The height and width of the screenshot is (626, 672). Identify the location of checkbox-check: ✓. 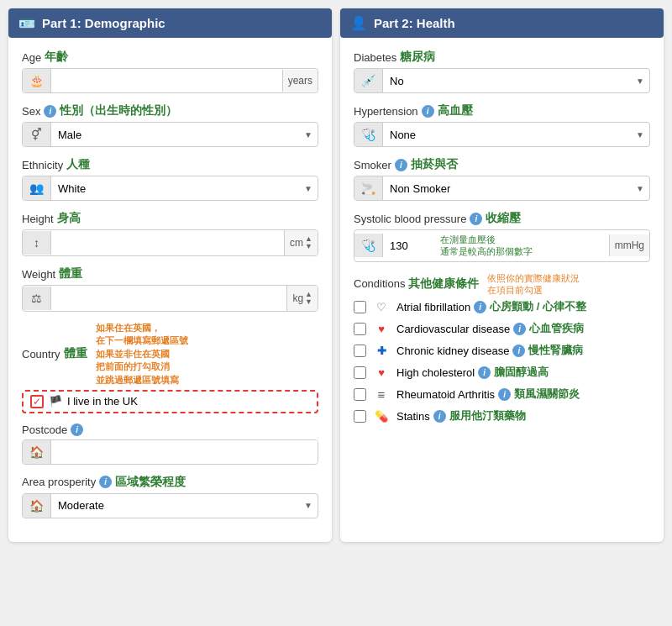
(37, 402).